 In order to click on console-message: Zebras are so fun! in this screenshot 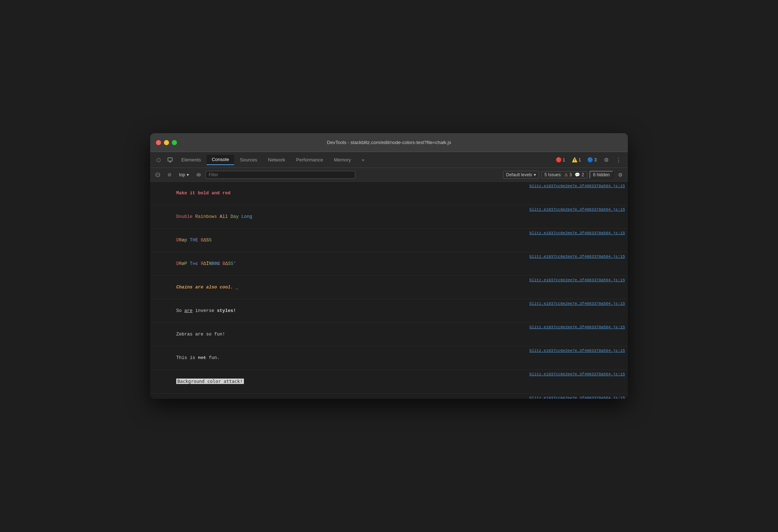, I will do `click(340, 334)`.